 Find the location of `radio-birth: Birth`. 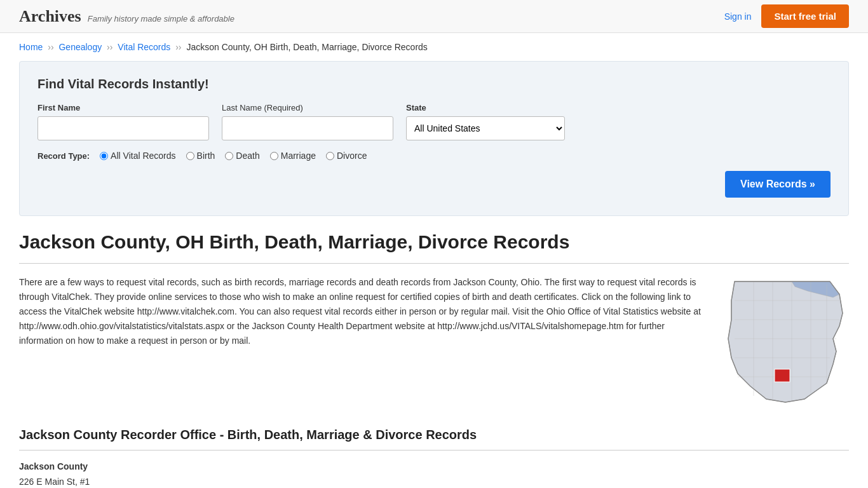

radio-birth: Birth is located at coordinates (201, 156).